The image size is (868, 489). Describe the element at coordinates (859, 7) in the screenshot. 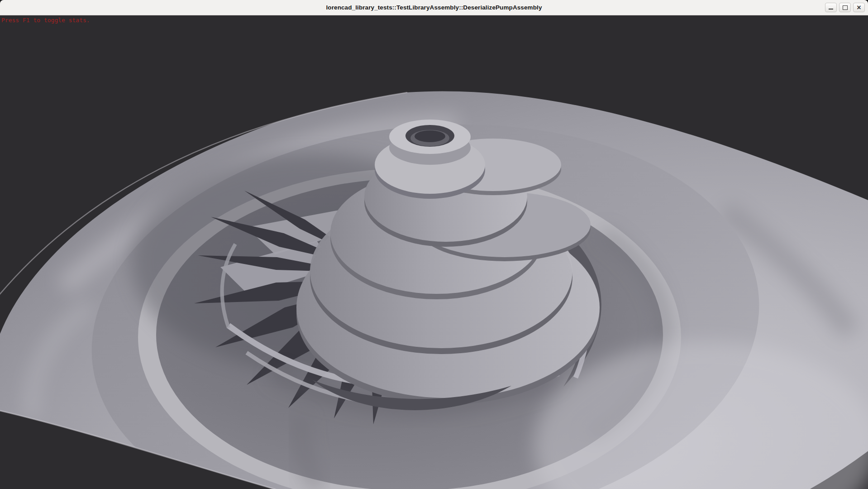

I see `close-button: ×` at that location.